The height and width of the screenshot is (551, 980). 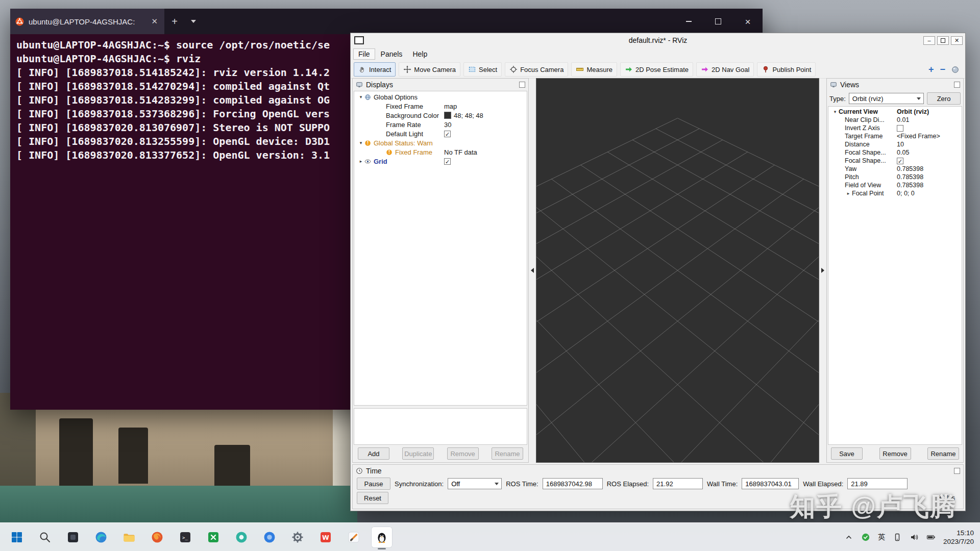 I want to click on tree-row-background-color: Background Color48; 48; 48, so click(x=440, y=115).